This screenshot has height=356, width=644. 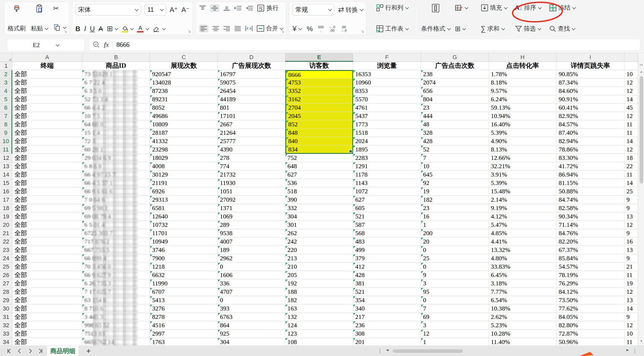 I want to click on vertical-scroll-thumb, so click(x=641, y=130).